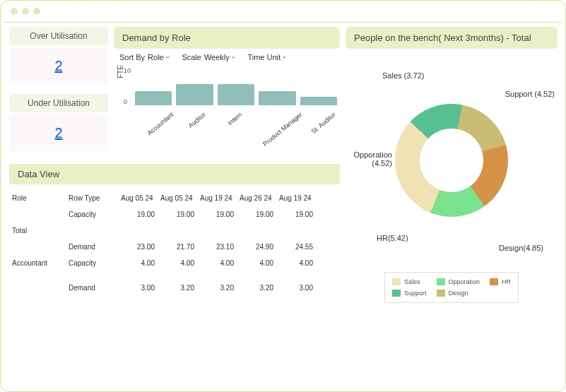 The width and height of the screenshot is (566, 392). What do you see at coordinates (175, 174) in the screenshot?
I see `data-view-title: Data View` at bounding box center [175, 174].